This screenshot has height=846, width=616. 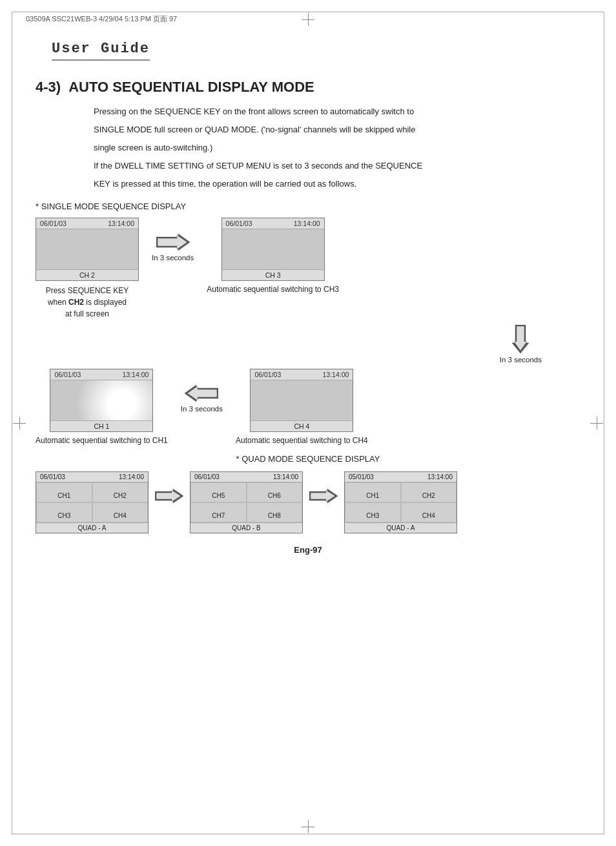 I want to click on quad-c-grid: CH1 CH2 CH3 CH4, so click(x=400, y=502).